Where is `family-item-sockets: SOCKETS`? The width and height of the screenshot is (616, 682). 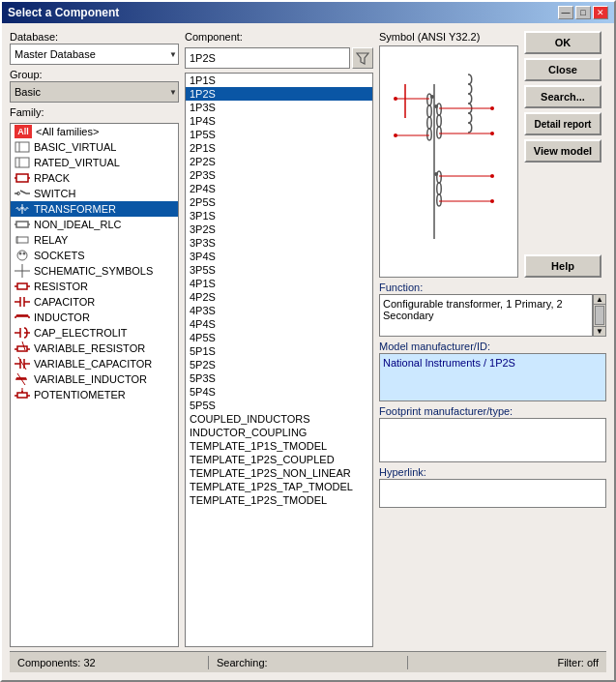
family-item-sockets: SOCKETS is located at coordinates (95, 255).